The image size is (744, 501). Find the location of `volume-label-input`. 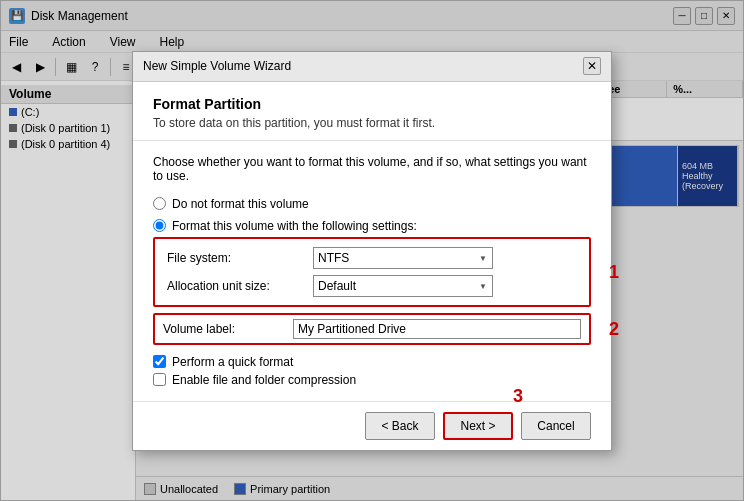

volume-label-input is located at coordinates (437, 329).